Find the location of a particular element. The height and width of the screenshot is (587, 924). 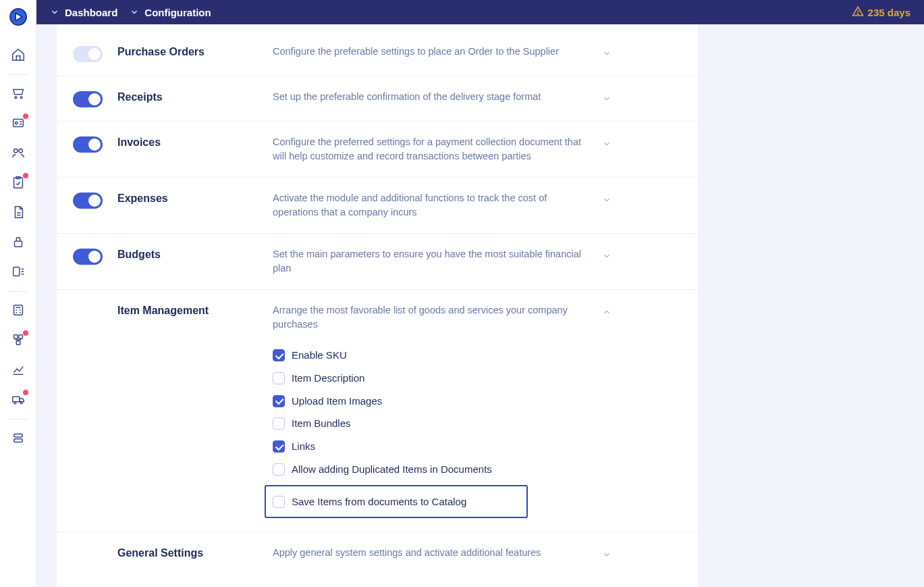

home-icon is located at coordinates (18, 55).